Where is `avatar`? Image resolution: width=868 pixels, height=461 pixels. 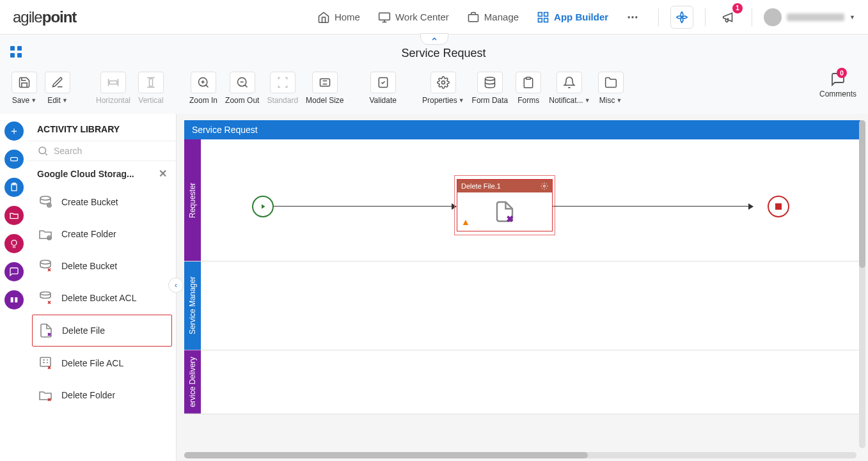
avatar is located at coordinates (773, 17).